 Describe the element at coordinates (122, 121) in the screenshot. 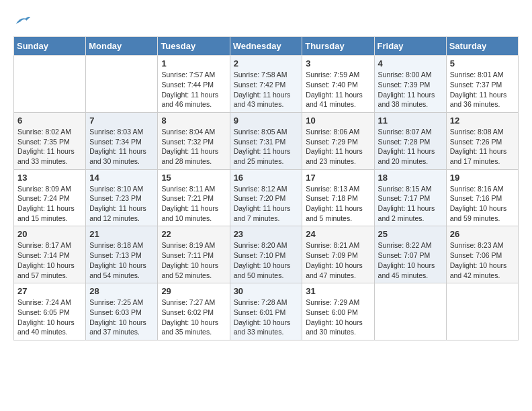

I see `day-number: 7` at that location.